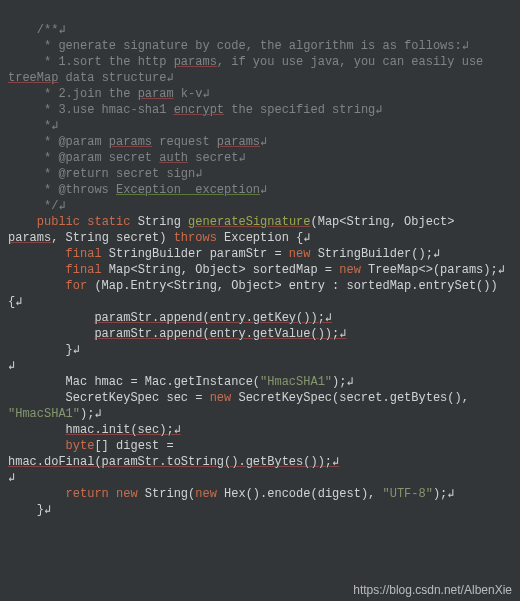 The image size is (520, 601). I want to click on code-line: hmac.doFinal(paramStr.toString().getByte…, so click(174, 462).